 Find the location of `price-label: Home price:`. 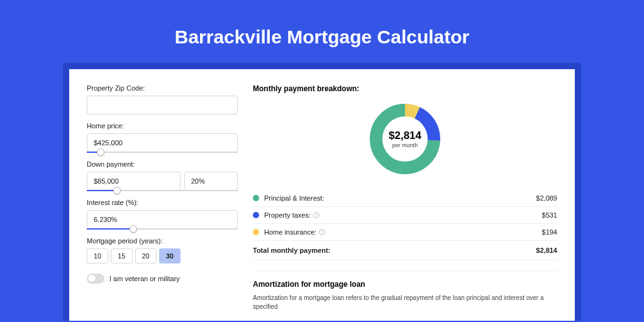

price-label: Home price: is located at coordinates (162, 126).